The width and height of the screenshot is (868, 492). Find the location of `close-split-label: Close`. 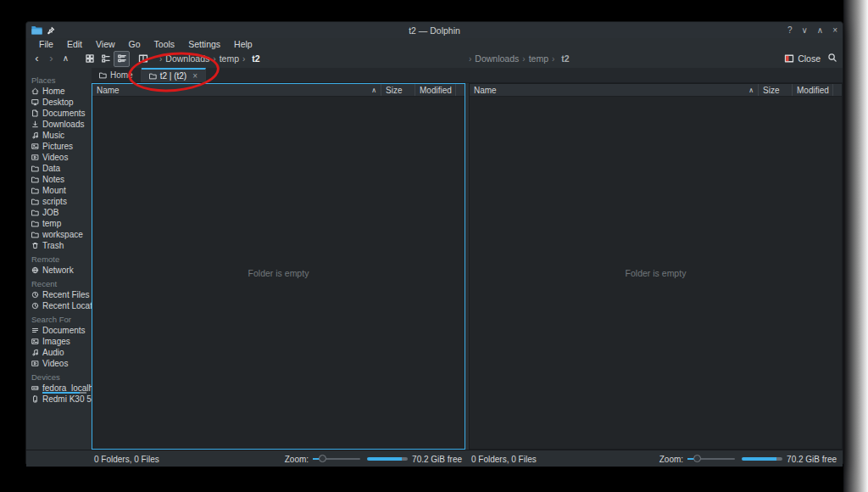

close-split-label: Close is located at coordinates (809, 59).